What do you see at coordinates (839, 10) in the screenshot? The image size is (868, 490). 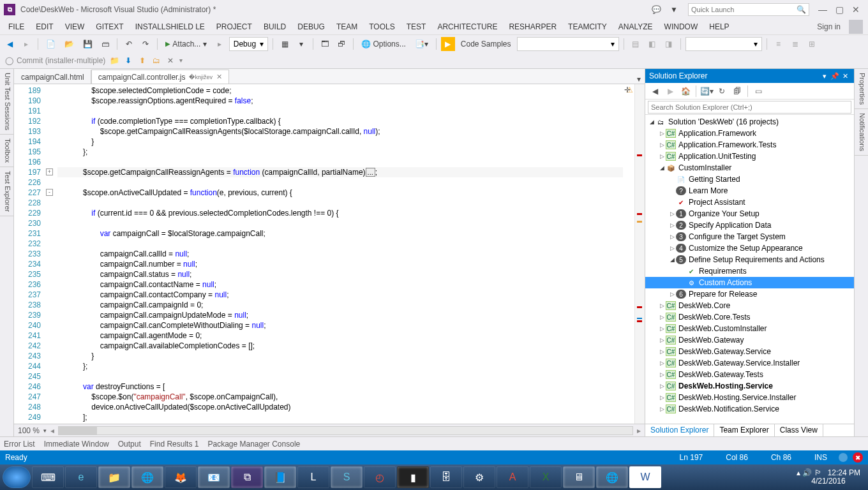 I see `maximize-button: ▢` at bounding box center [839, 10].